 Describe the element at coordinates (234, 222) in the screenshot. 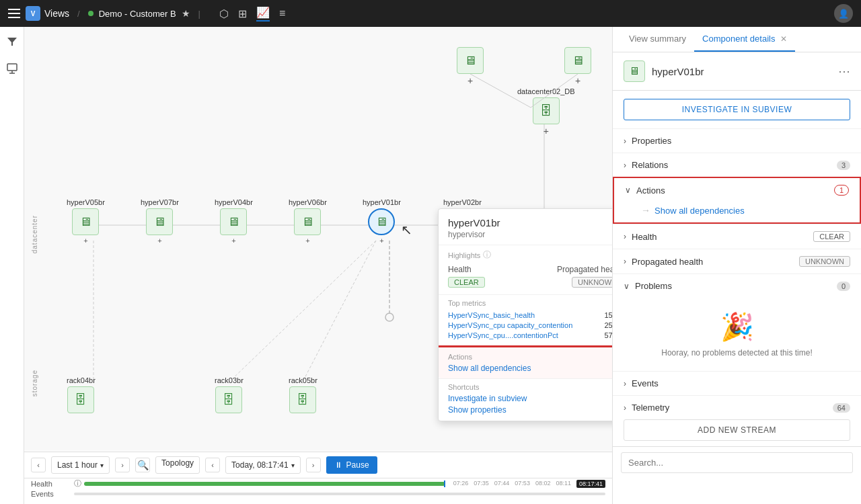

I see `node-hyperV04br: hyperV04br 🖥 +` at that location.